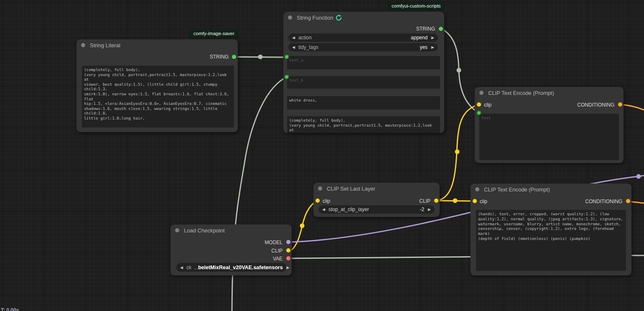 The height and width of the screenshot is (311, 644). What do you see at coordinates (363, 47) in the screenshot?
I see `tidy-tags-combo-widget: ◀ tidy_tags yes ▶` at bounding box center [363, 47].